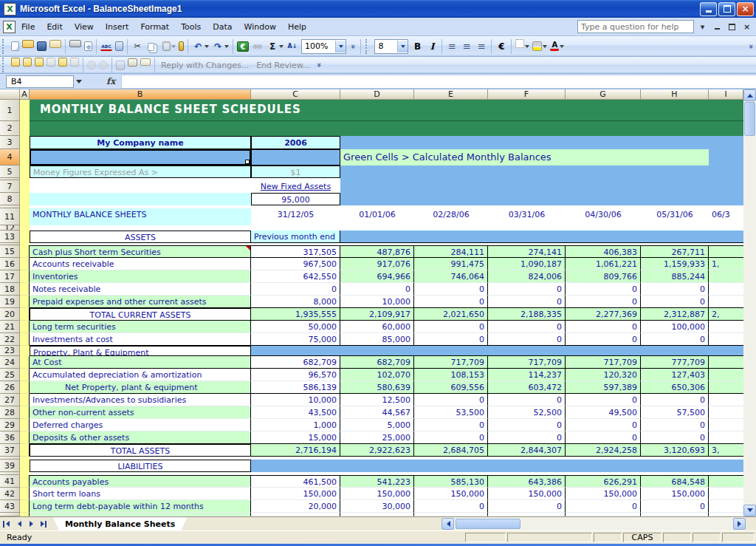 The width and height of the screenshot is (756, 546). Describe the element at coordinates (675, 412) in the screenshot. I see `cell-H28: 57,500` at that location.